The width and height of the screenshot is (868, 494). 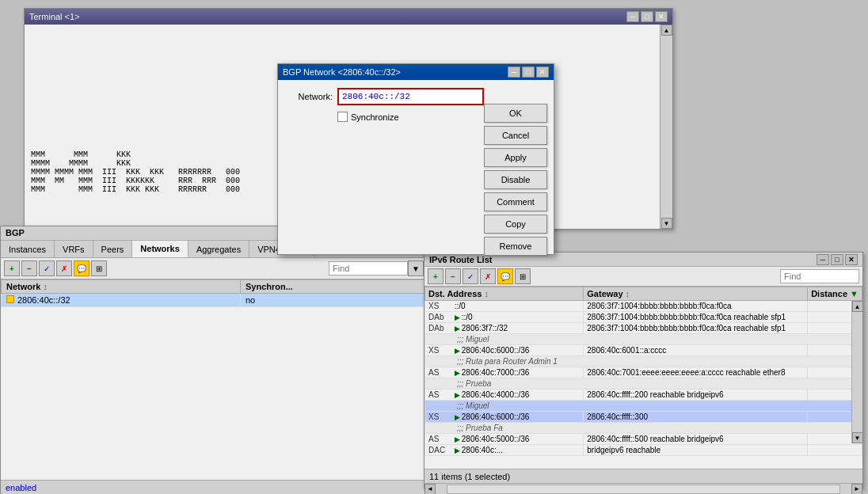 What do you see at coordinates (516, 202) in the screenshot?
I see `comment-button: Comment` at bounding box center [516, 202].